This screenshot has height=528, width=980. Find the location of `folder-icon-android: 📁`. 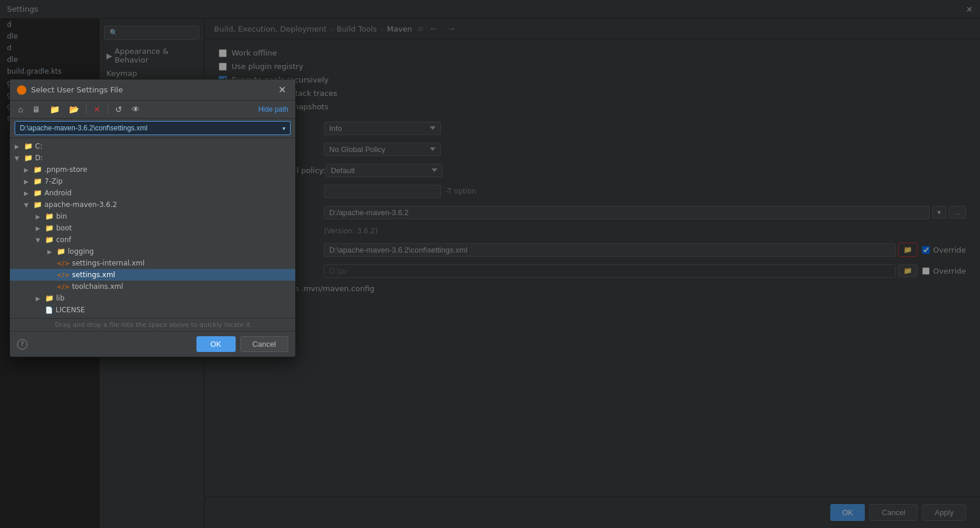

folder-icon-android: 📁 is located at coordinates (37, 193).